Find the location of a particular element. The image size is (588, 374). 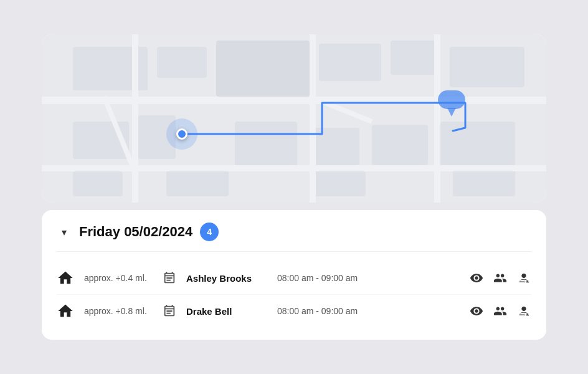

count-badge: 4 is located at coordinates (209, 232).